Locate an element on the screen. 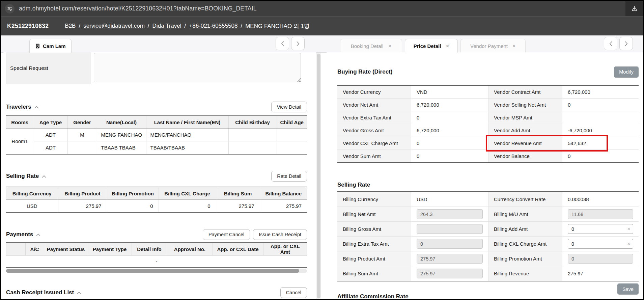 This screenshot has height=300, width=644. billing-revenue-value: 275.97 is located at coordinates (576, 273).